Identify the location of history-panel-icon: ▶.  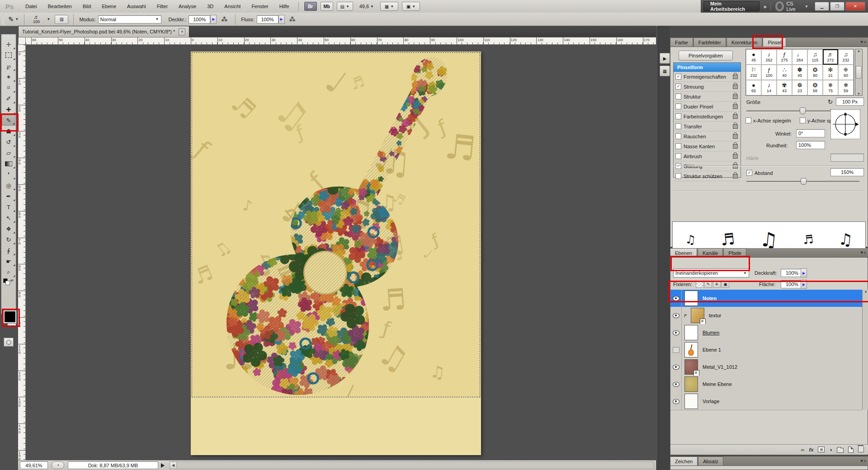
(665, 58).